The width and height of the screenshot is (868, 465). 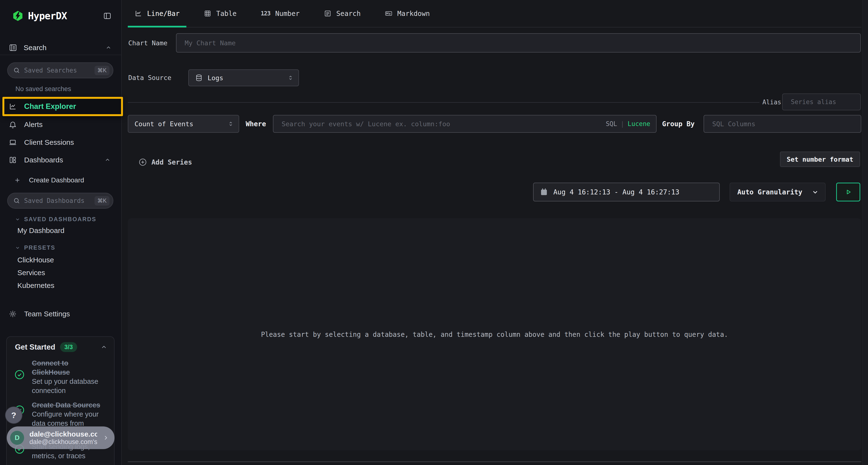 I want to click on group-saved-dashboards: SAVED DASHBOARDS, so click(x=56, y=219).